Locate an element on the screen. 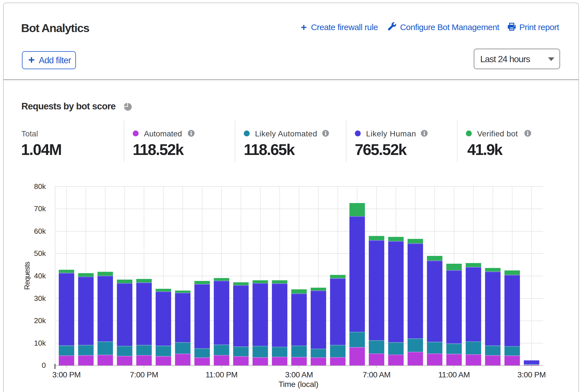  svg-text: 30k is located at coordinates (40, 298).